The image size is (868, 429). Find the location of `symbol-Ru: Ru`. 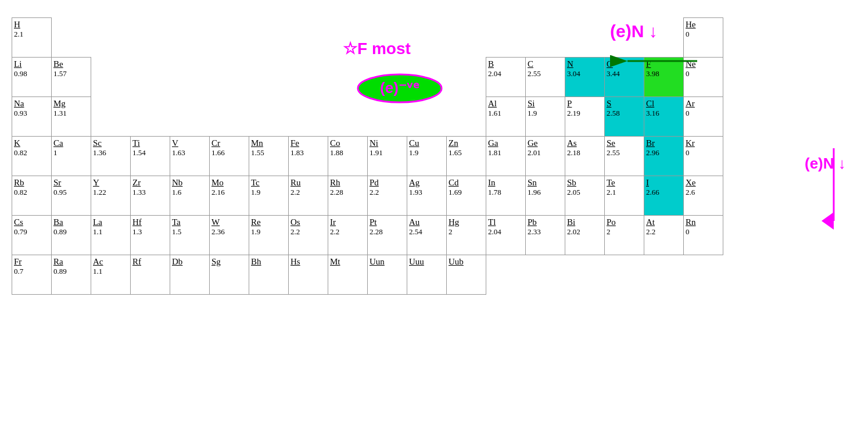

symbol-Ru: Ru is located at coordinates (308, 183).